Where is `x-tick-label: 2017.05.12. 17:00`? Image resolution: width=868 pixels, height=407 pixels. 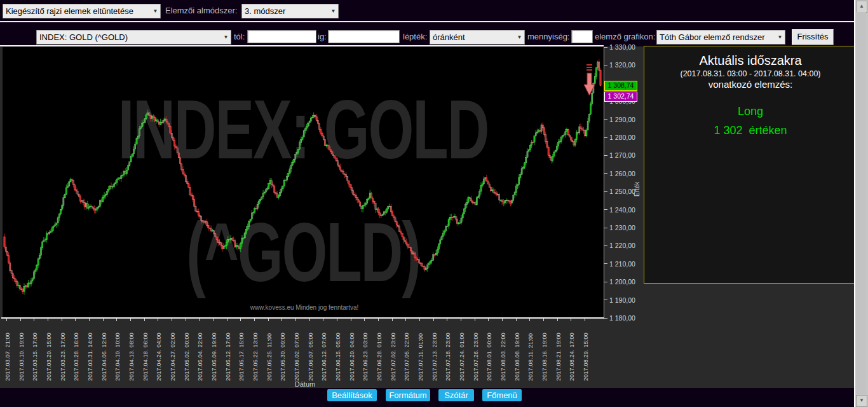
x-tick-label: 2017.05.12. 17:00 is located at coordinates (229, 351).